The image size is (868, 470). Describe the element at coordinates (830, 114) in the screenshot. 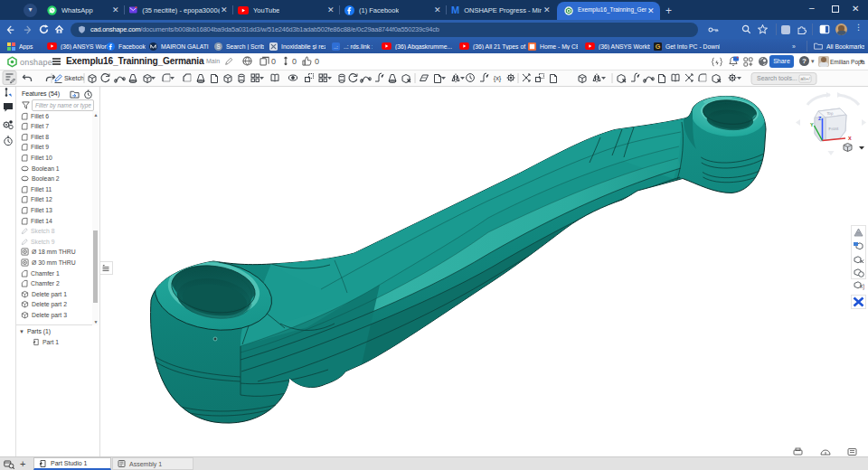

I see `svg-text: Top` at that location.